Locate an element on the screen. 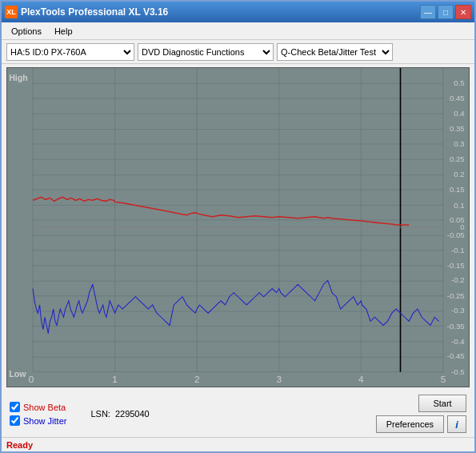 The width and height of the screenshot is (476, 453). svg-text: -0.2 is located at coordinates (458, 280).